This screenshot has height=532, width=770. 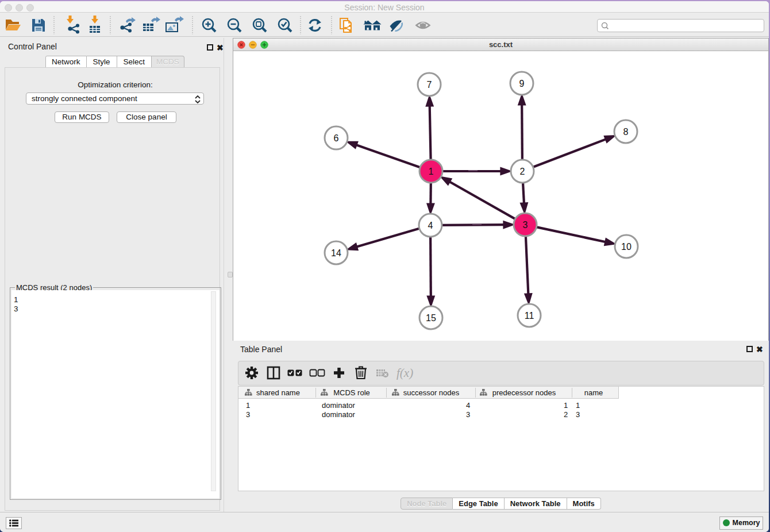 What do you see at coordinates (523, 171) in the screenshot?
I see `svg-text: 2` at bounding box center [523, 171].